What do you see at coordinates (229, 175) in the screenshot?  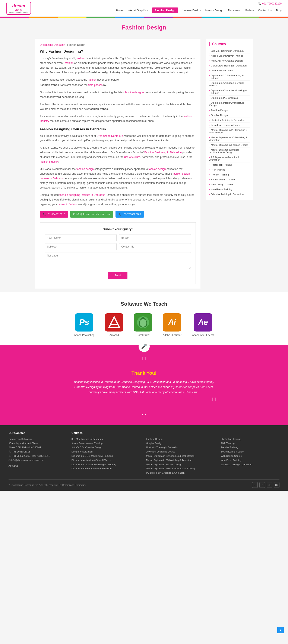 I see `sidebar-course-22: • Premier Training` at bounding box center [229, 175].